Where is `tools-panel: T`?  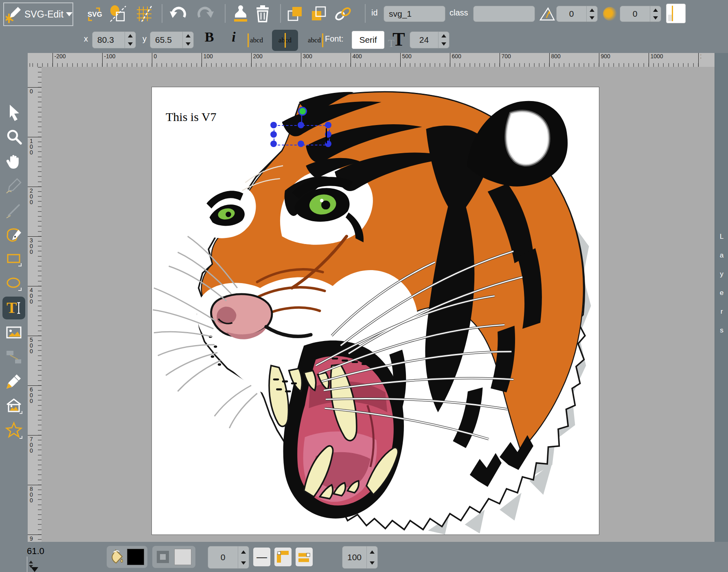
tools-panel: T is located at coordinates (14, 297).